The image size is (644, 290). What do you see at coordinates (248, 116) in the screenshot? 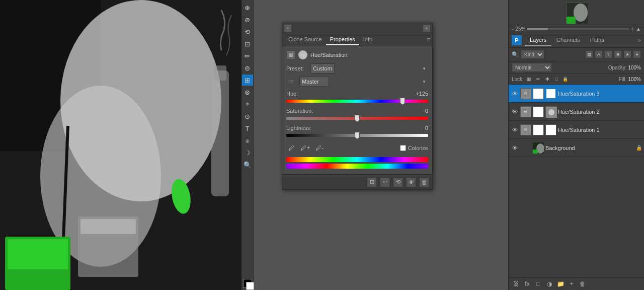
I see `tool-pen: ⊙` at bounding box center [248, 116].